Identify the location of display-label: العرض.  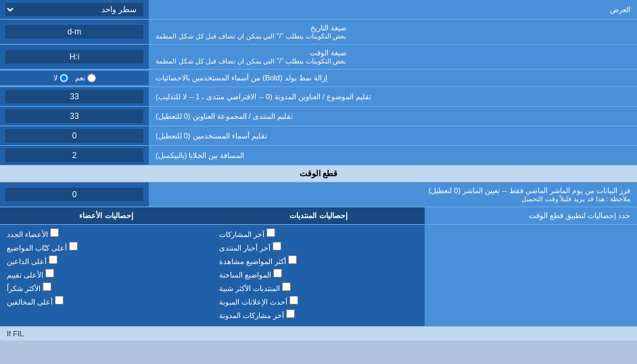
(393, 9).